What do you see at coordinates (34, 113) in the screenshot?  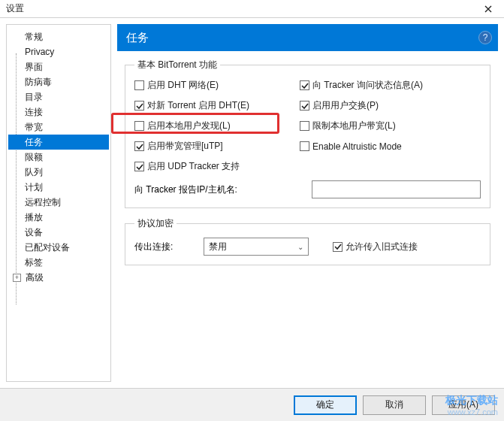 I see `sidebar-item-label: 连接` at bounding box center [34, 113].